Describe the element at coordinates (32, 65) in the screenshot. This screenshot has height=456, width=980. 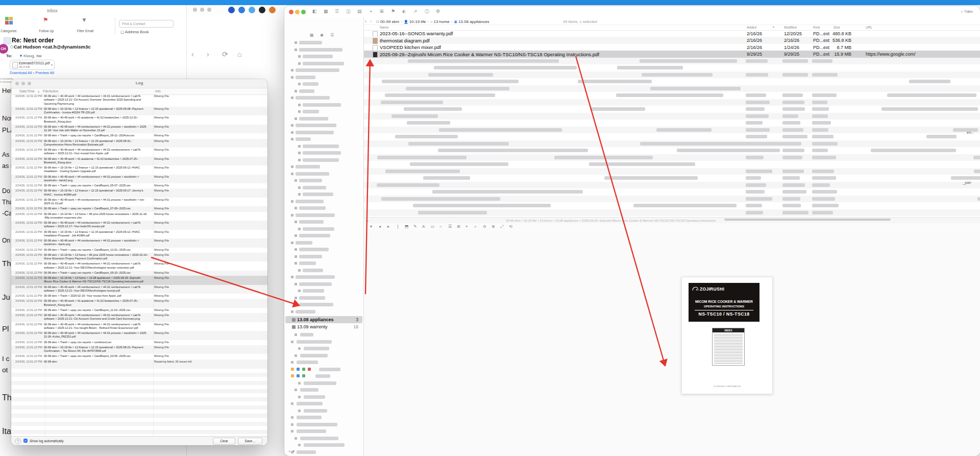
I see `attachment-chip: Estimate5720111.pdf 36.4 KB ▾` at that location.